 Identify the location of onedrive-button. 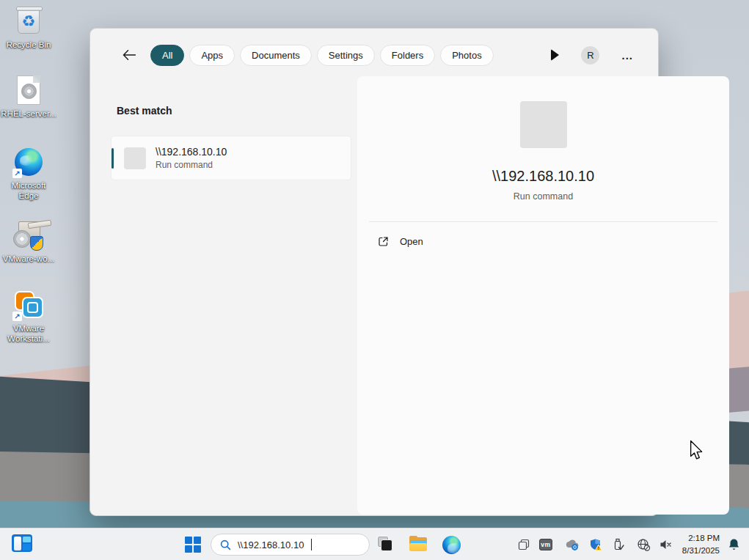
(571, 545).